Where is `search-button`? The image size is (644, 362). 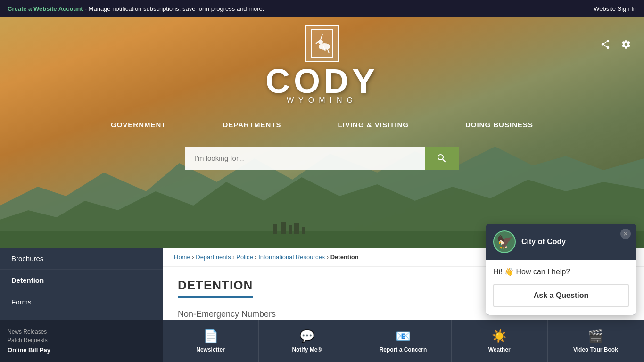
search-button is located at coordinates (442, 158).